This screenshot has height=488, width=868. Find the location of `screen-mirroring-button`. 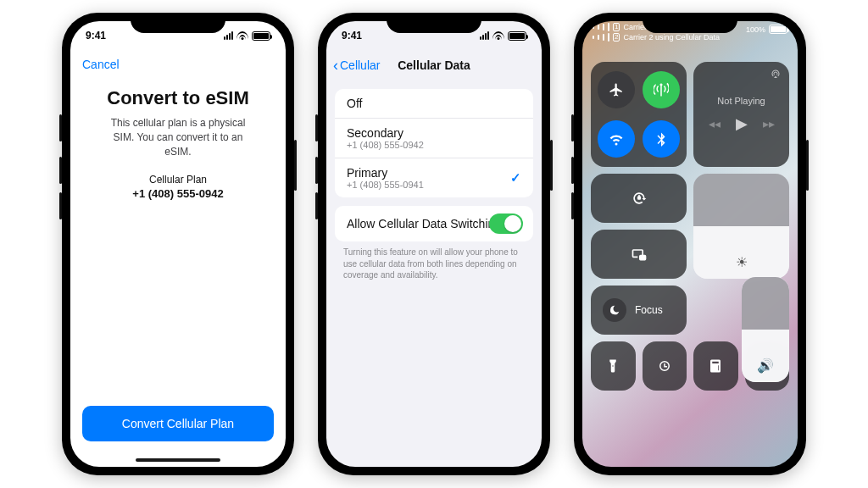

screen-mirroring-button is located at coordinates (639, 254).